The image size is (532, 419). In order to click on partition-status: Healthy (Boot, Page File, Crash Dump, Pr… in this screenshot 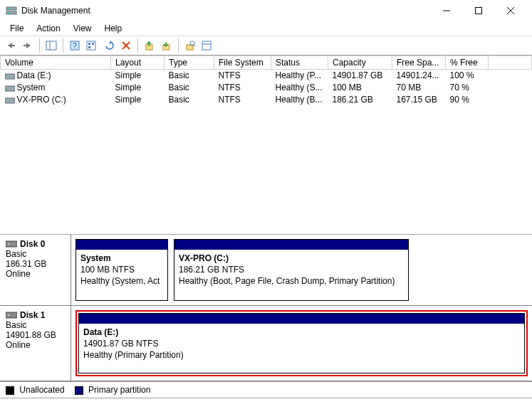, I will do `click(291, 281)`.